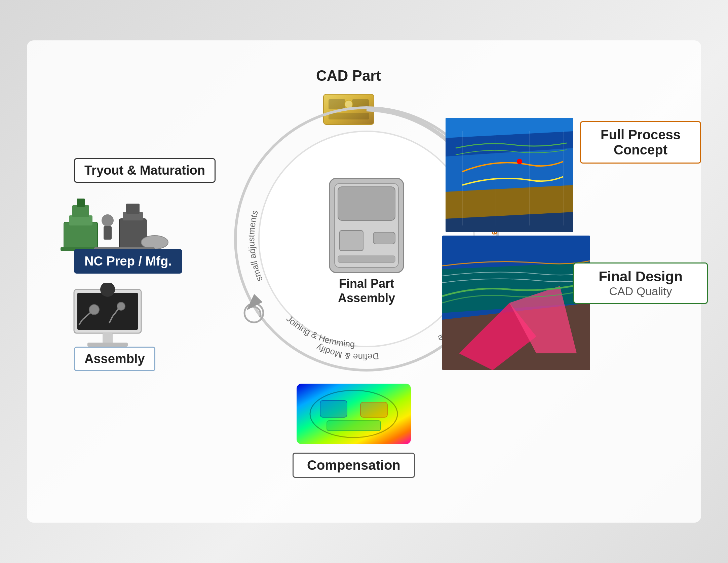 The height and width of the screenshot is (563, 728). What do you see at coordinates (367, 283) in the screenshot?
I see `svg-text: Final Part` at bounding box center [367, 283].